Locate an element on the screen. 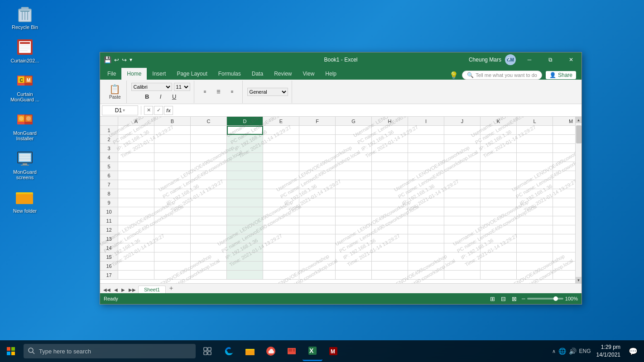 The width and height of the screenshot is (644, 362). font-family-select: Calibri is located at coordinates (152, 87).